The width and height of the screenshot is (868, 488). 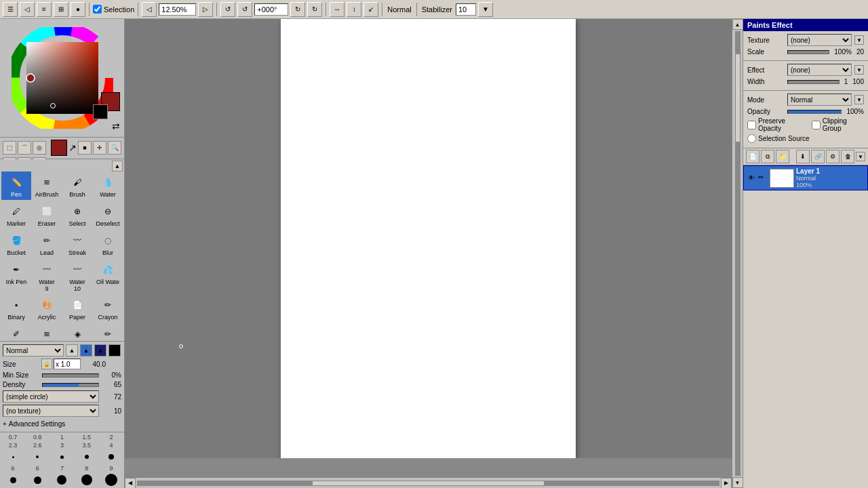 I want to click on brush-item-paper: 📄 Paper, so click(x=77, y=308).